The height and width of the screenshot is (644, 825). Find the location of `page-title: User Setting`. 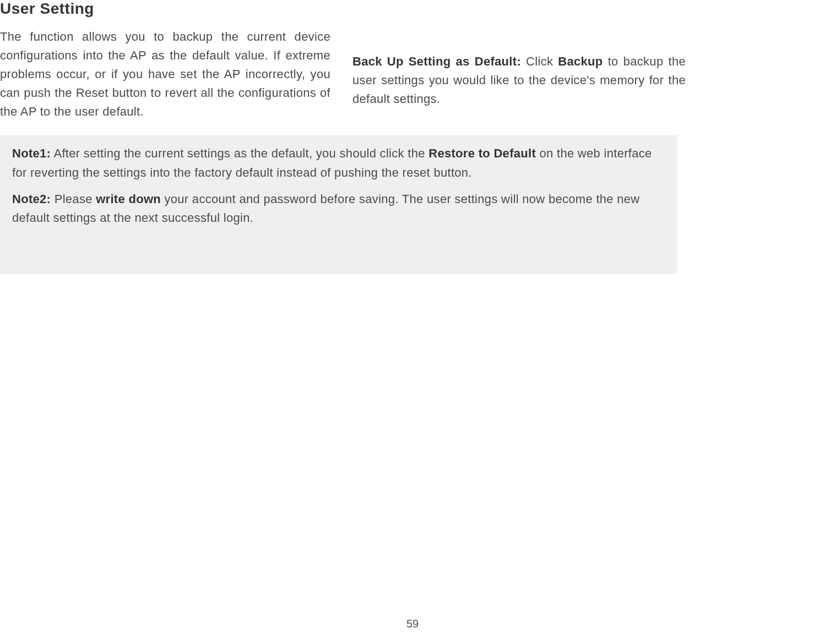

page-title: User Setting is located at coordinates (413, 14).